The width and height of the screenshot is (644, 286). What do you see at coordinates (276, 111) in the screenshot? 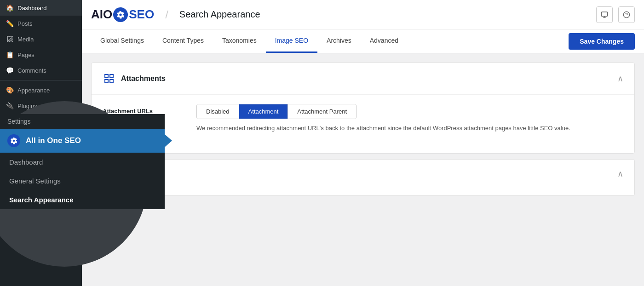
I see `attachment-url-button-group: Disabled Attachment Attachment Parent` at bounding box center [276, 111].